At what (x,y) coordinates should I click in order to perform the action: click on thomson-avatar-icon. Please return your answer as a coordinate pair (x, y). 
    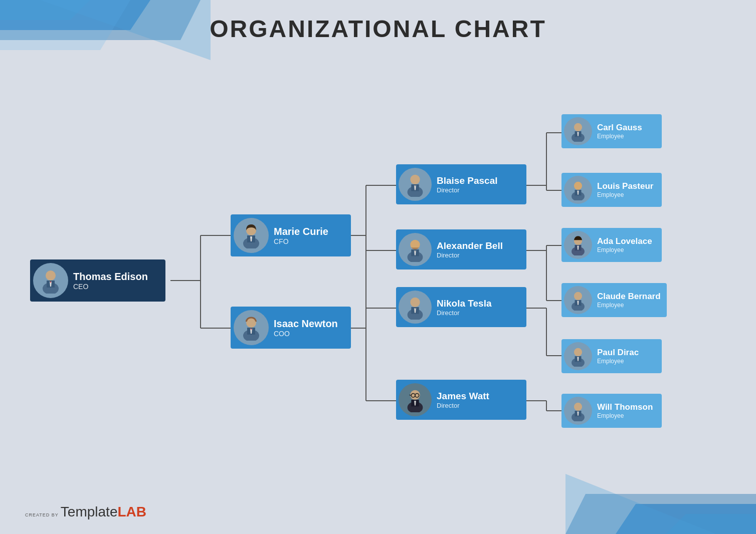
    Looking at the image, I should click on (578, 411).